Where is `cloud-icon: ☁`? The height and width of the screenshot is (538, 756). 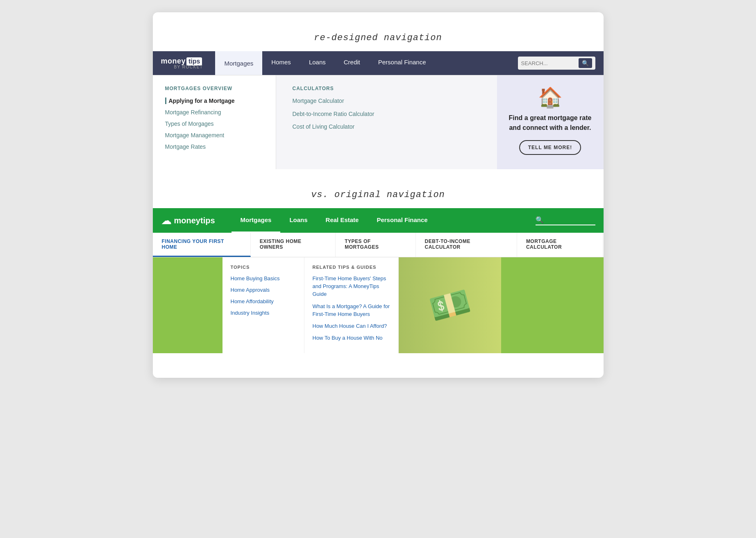 cloud-icon: ☁ is located at coordinates (166, 220).